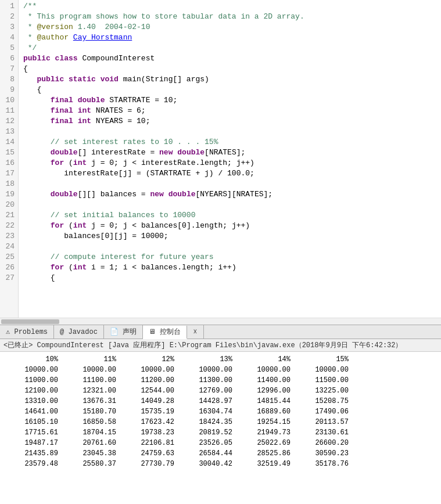 This screenshot has width=441, height=504. I want to click on line-number: 17, so click(8, 174).